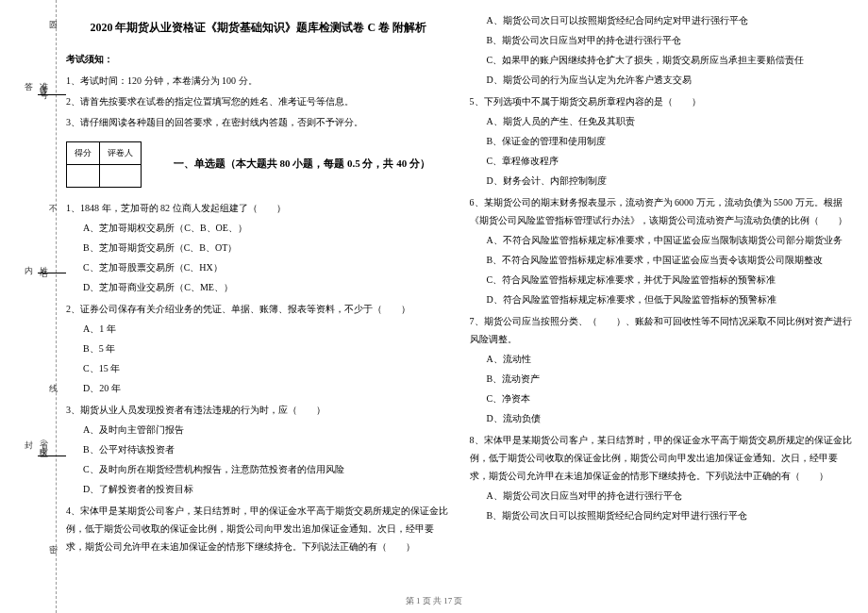 This screenshot has width=868, height=613. I want to click on exam-title: 2020 年期货从业资格证《期货基础知识》题库检测试卷 C 卷 附解析, so click(259, 28).